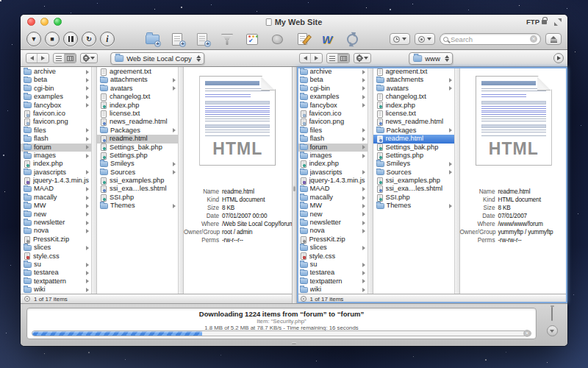 The height and width of the screenshot is (368, 588). What do you see at coordinates (137, 188) in the screenshot?
I see `list-item: ssi_exa…les.shtml` at bounding box center [137, 188].